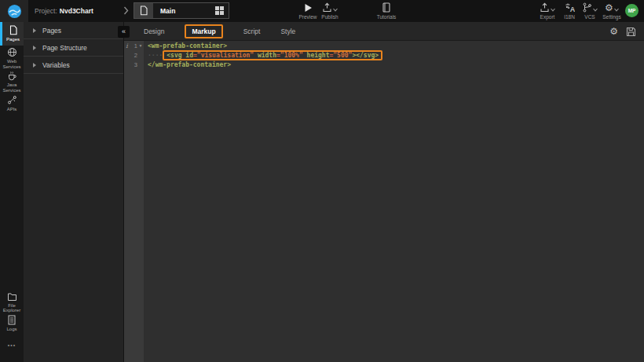  What do you see at coordinates (12, 346) in the screenshot?
I see `sidebar-more-button: •••` at bounding box center [12, 346].